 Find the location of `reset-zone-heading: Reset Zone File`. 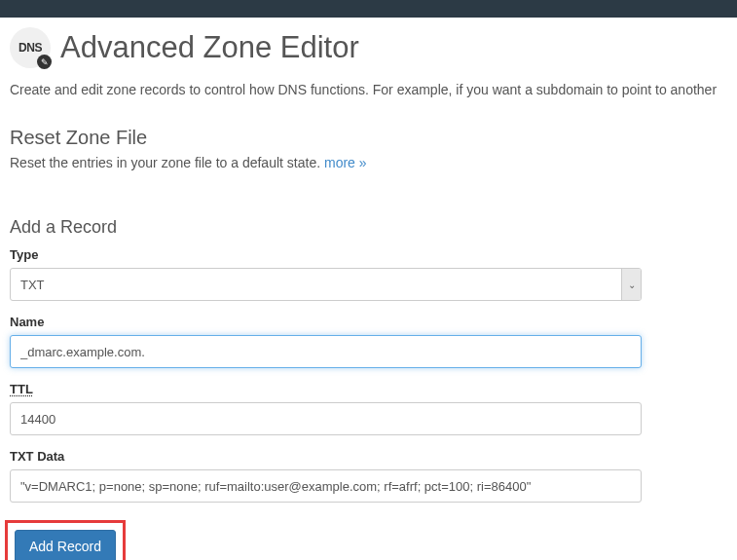

reset-zone-heading: Reset Zone File is located at coordinates (368, 138).